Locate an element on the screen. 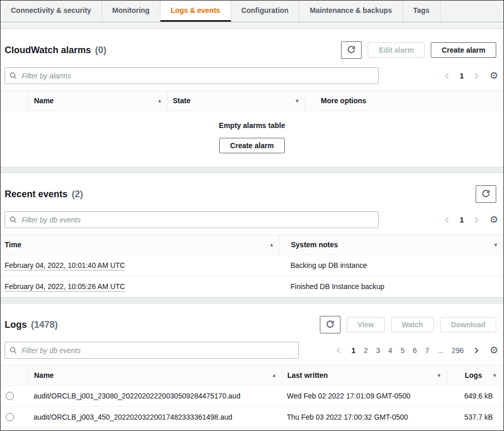  event-notes: Finished DB Instance backup is located at coordinates (391, 286).